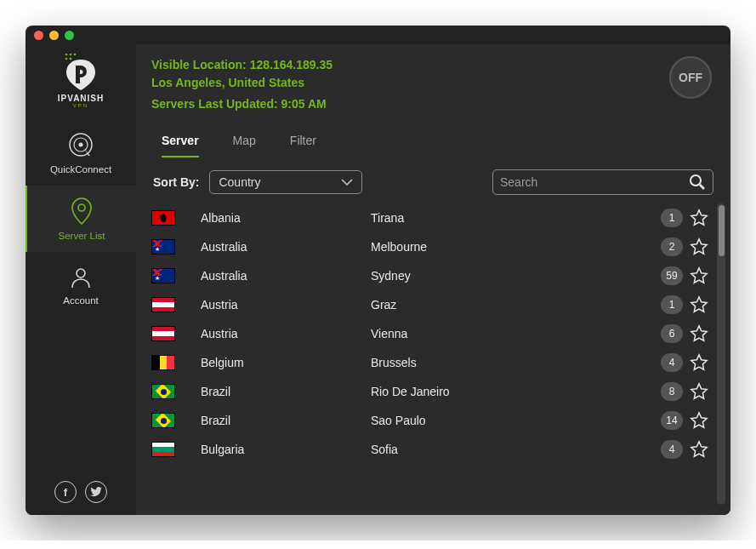  I want to click on scrollbar-thumb, so click(721, 231).